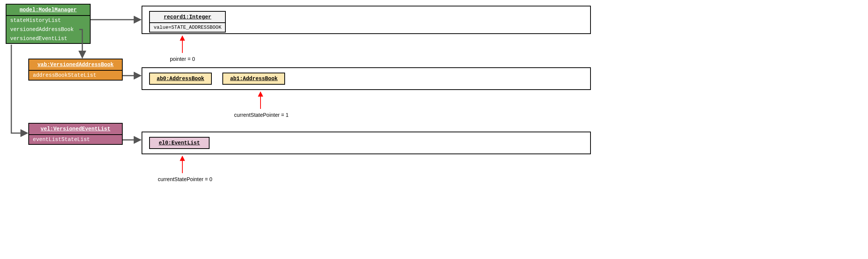 The height and width of the screenshot is (259, 868). I want to click on vab-title: vab:VersionedAddressBook, so click(76, 65).